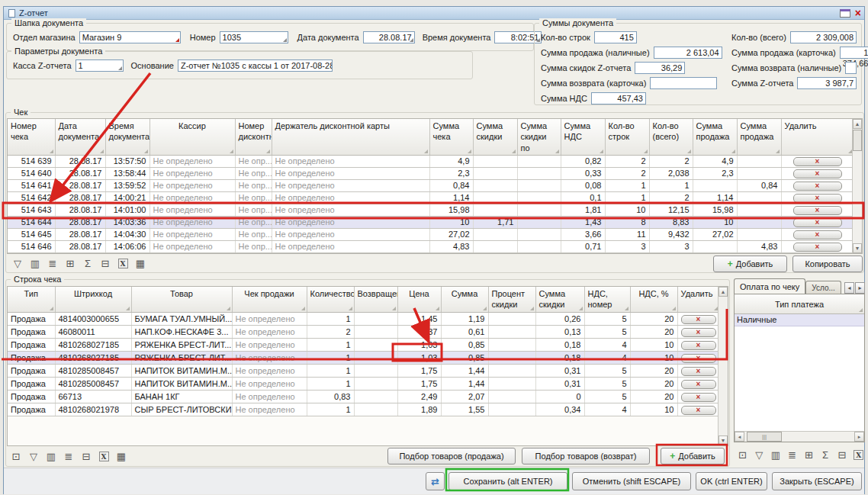 This screenshot has height=495, width=868. Describe the element at coordinates (351, 137) in the screenshot. I see `column-header: Держатель дисконтной карты` at that location.